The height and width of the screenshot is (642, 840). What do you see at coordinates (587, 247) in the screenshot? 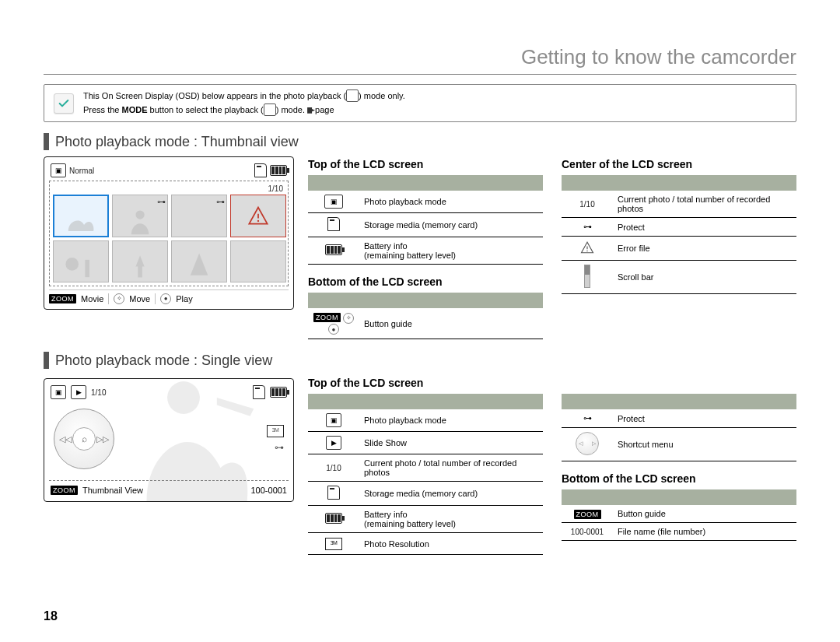
I see `warn-icon` at bounding box center [587, 247].